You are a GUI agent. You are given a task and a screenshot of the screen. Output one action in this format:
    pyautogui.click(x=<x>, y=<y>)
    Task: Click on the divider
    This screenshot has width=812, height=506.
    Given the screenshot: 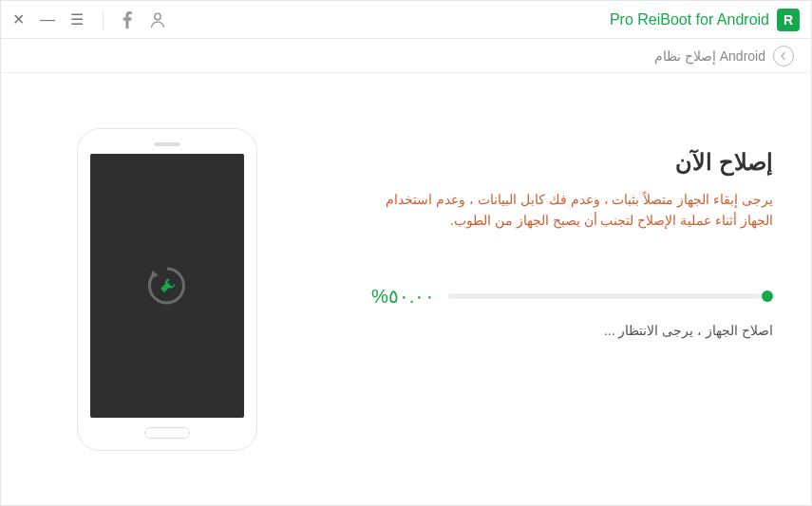 What is the action you would take?
    pyautogui.click(x=103, y=20)
    